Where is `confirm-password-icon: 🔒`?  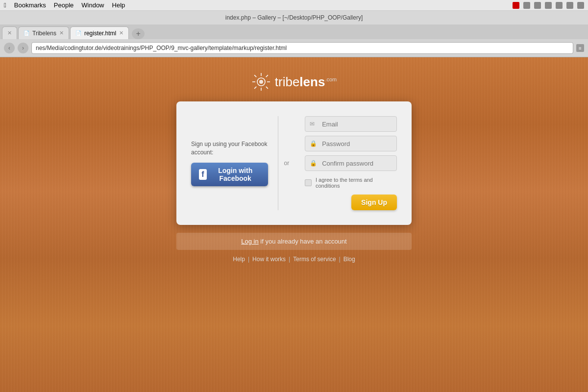
confirm-password-icon: 🔒 is located at coordinates (314, 163).